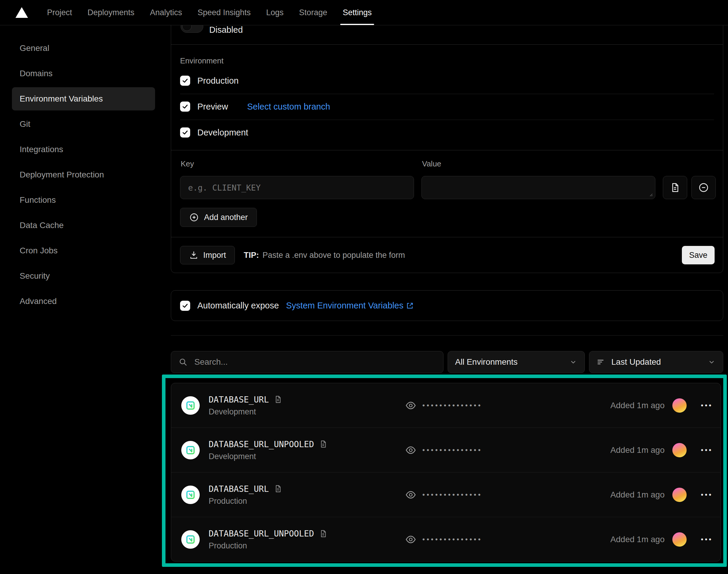  Describe the element at coordinates (246, 405) in the screenshot. I see `env-var-info: DATABASE_URL Development` at that location.